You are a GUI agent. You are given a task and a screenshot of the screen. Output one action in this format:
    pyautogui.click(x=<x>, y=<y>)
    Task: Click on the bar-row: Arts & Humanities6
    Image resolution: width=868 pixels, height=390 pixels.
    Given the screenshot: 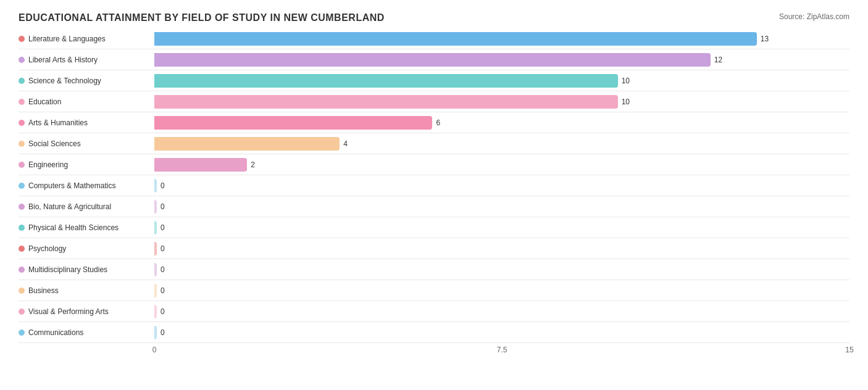 What is the action you would take?
    pyautogui.click(x=434, y=123)
    